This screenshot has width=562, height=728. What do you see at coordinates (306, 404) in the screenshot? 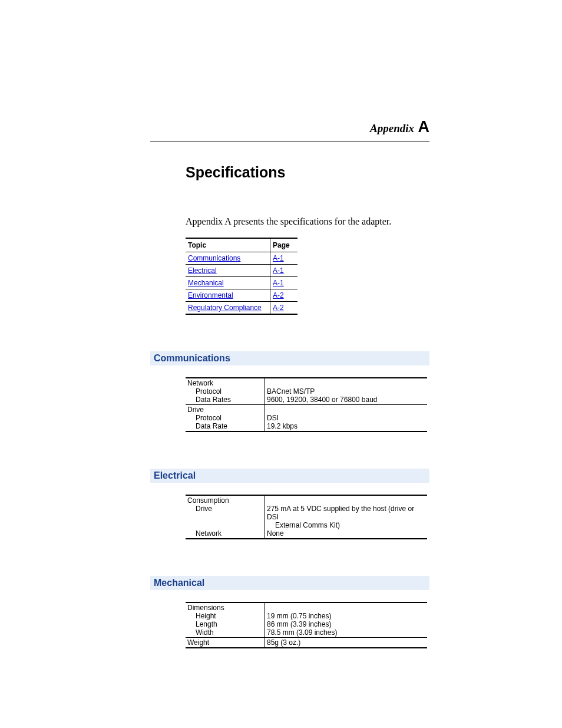
I see `communications-table: Network Protocol Data Rates BACnet MS/TP…` at bounding box center [306, 404].